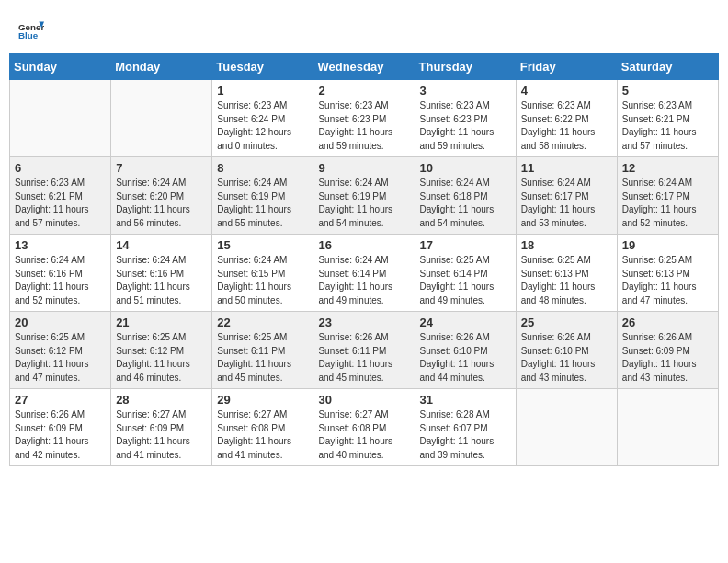 This screenshot has width=728, height=563. I want to click on day-info: Sunrise: 6:24 AMSunset: 6:18 PMDaylight:…, so click(465, 203).